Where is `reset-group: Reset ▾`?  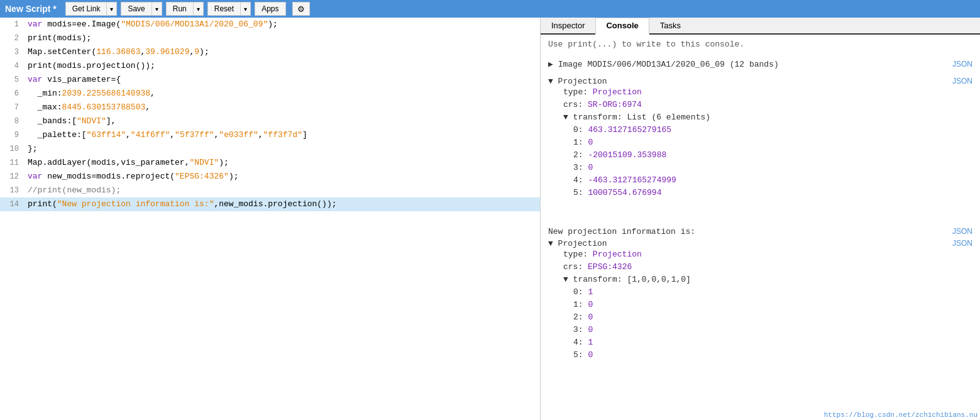 reset-group: Reset ▾ is located at coordinates (229, 9).